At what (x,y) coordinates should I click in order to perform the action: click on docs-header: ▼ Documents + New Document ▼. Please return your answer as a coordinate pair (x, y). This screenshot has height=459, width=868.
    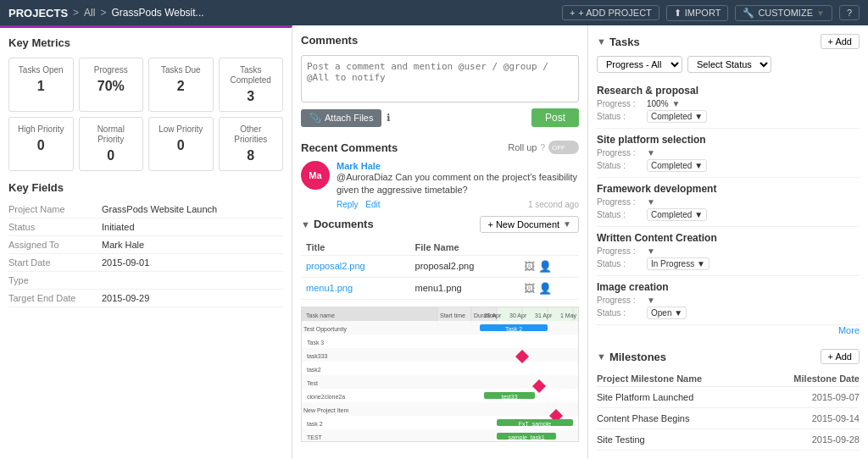
    Looking at the image, I should click on (440, 224).